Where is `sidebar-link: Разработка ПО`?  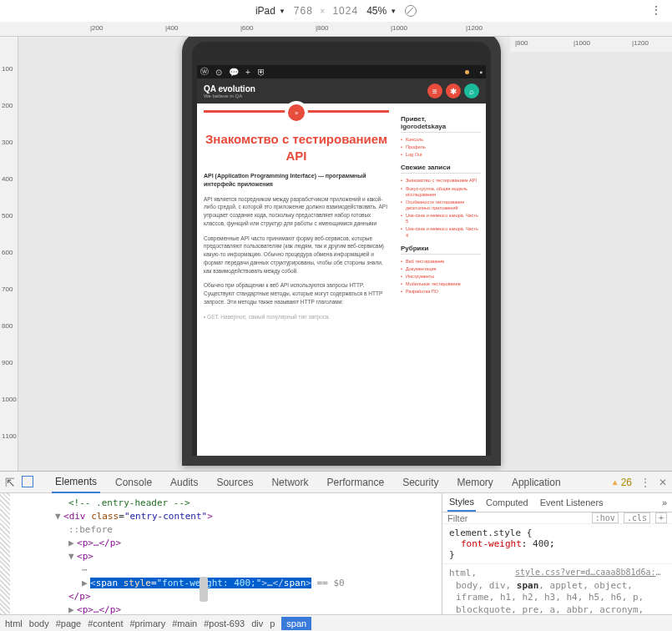
sidebar-link: Разработка ПО is located at coordinates (441, 292).